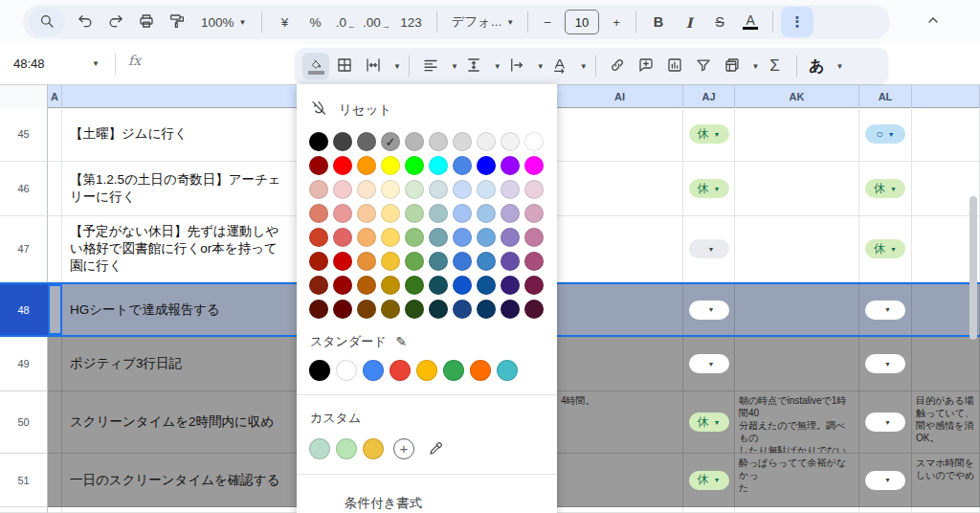  What do you see at coordinates (797, 310) in the screenshot?
I see `cell-AK48` at bounding box center [797, 310].